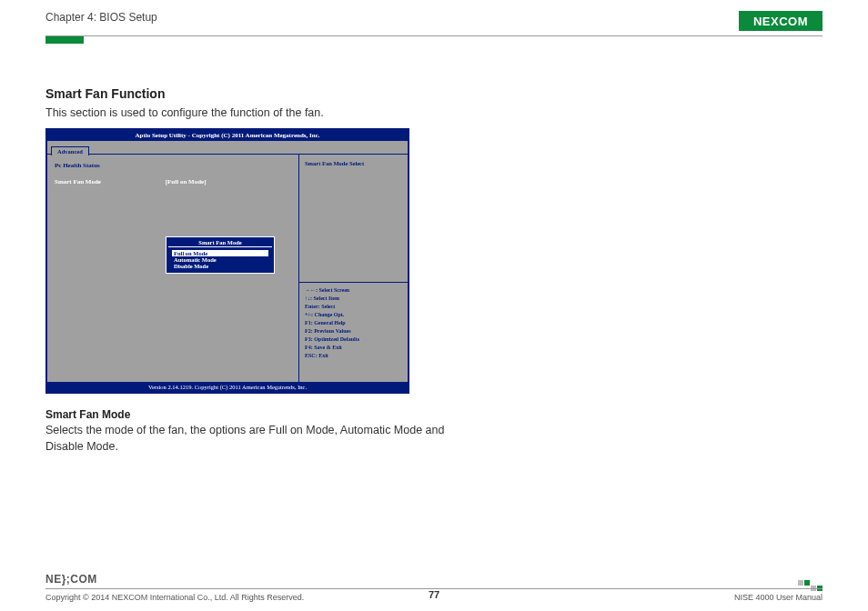  What do you see at coordinates (220, 260) in the screenshot?
I see `bios-popup-body: Full on Mode Automatic Mode Disable Mode` at bounding box center [220, 260].